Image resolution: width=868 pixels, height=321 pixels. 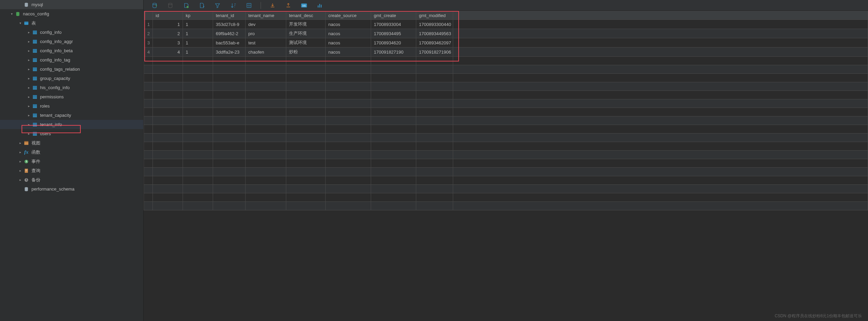 I want to click on cell-gmt_modified: 1700893462097, so click(x=435, y=43).